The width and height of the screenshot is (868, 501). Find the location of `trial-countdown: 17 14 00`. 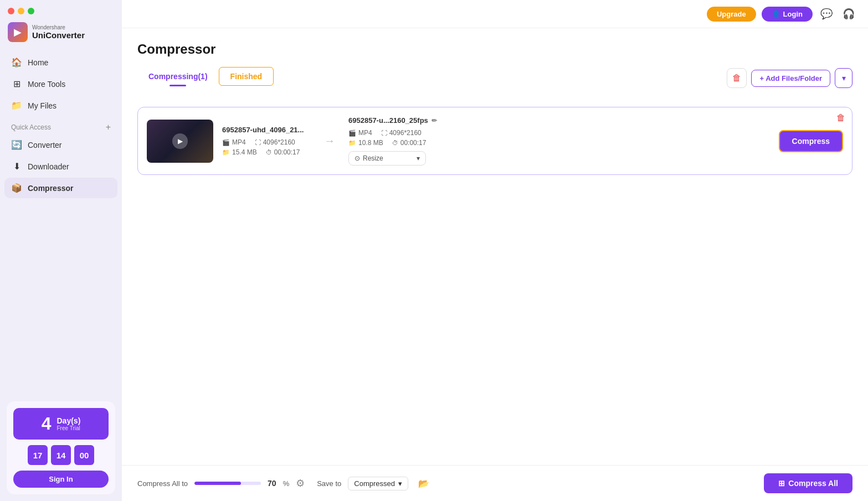

trial-countdown: 17 14 00 is located at coordinates (61, 455).